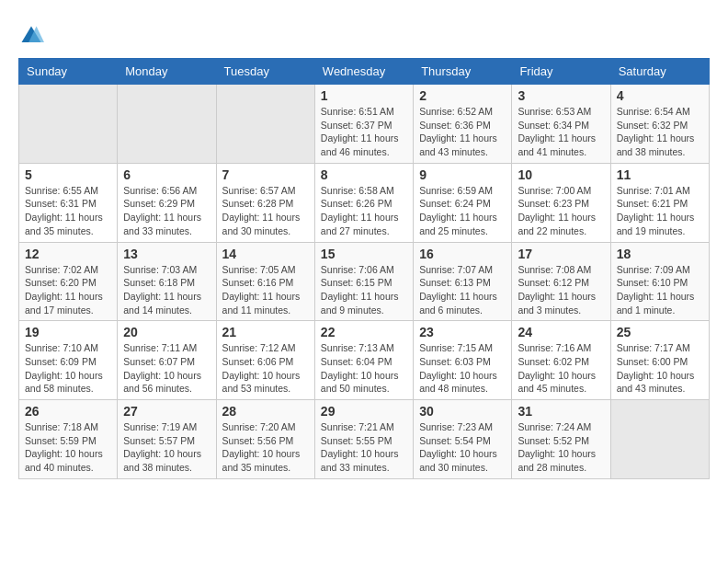 The image size is (728, 563). Describe the element at coordinates (561, 212) in the screenshot. I see `day-info: Sunrise: 7:00 AM Sunset: 6:23 PM Dayligh…` at that location.